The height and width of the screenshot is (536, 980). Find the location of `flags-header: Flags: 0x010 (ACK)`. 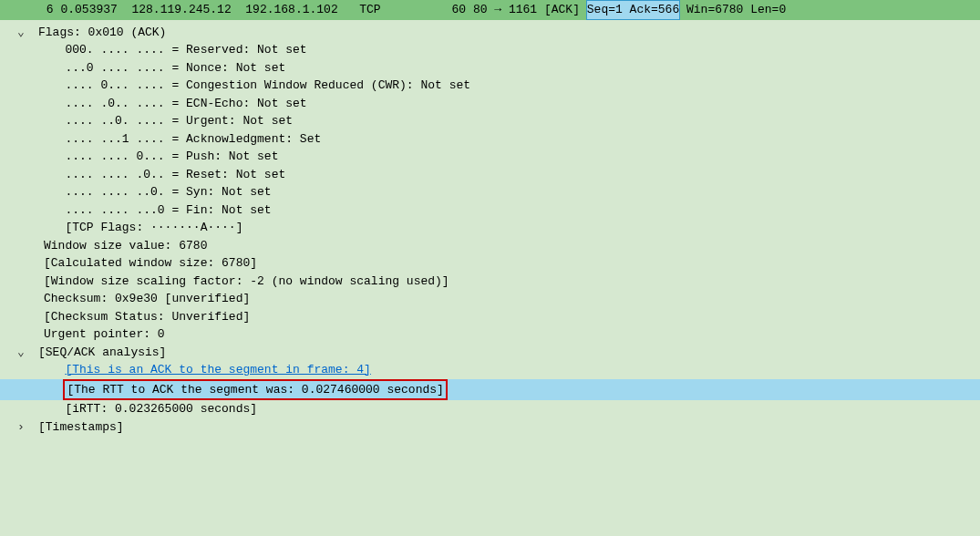

flags-header: Flags: 0x010 (ACK) is located at coordinates (490, 33).